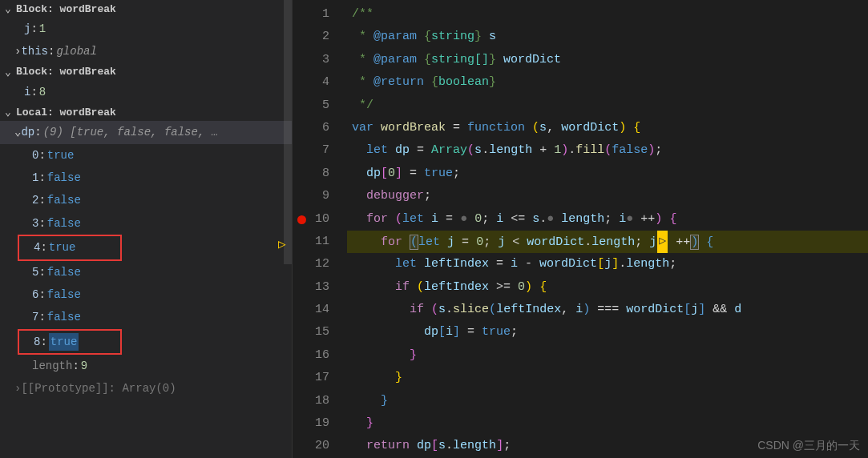 The width and height of the screenshot is (868, 458). I want to click on var-value: 8, so click(42, 92).